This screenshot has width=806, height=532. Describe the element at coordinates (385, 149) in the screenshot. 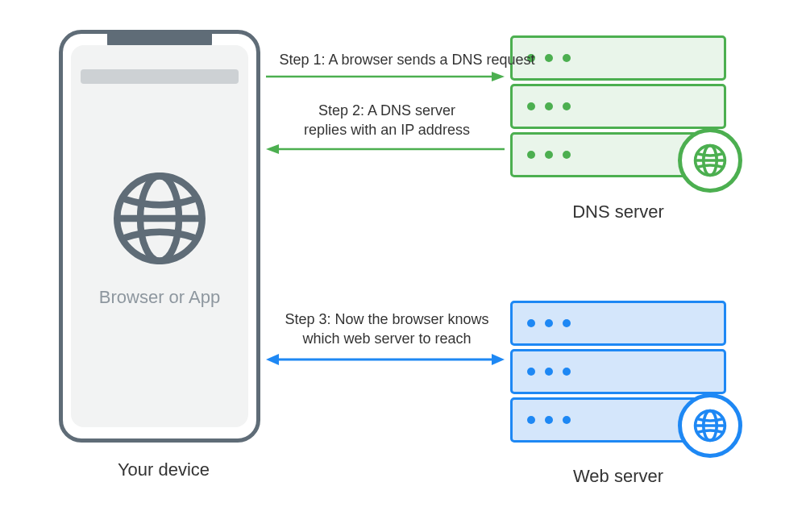

I see `arrow-step2` at that location.